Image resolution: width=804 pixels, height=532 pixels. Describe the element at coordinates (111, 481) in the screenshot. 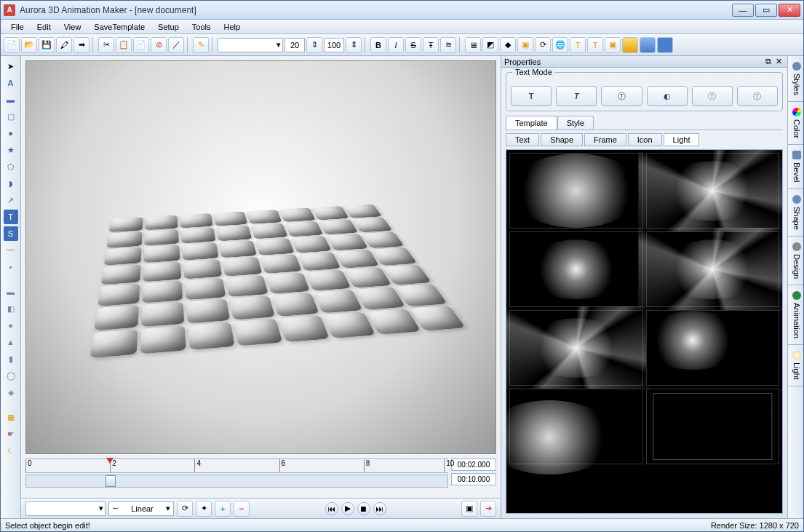

I see `slider-thumb` at that location.